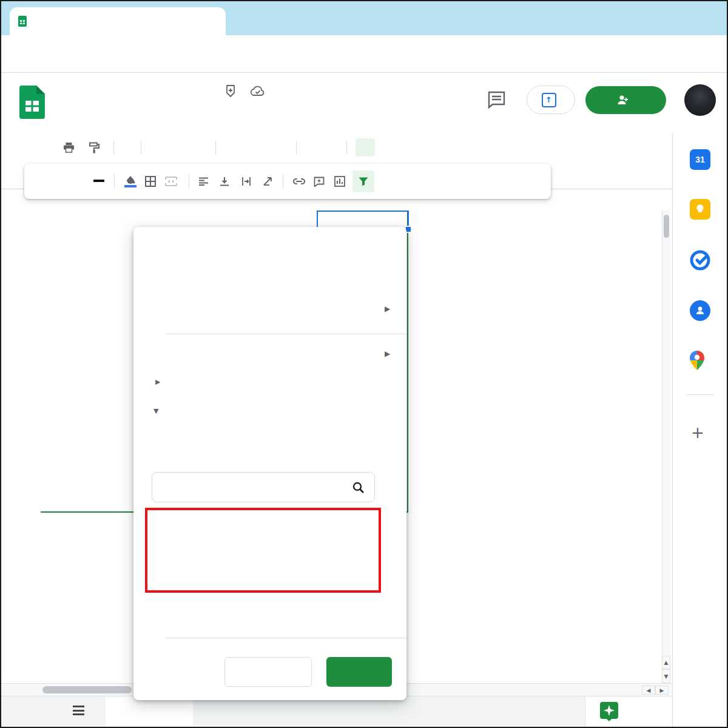  Describe the element at coordinates (666, 676) in the screenshot. I see `scroll-down-icon: ▼` at that location.